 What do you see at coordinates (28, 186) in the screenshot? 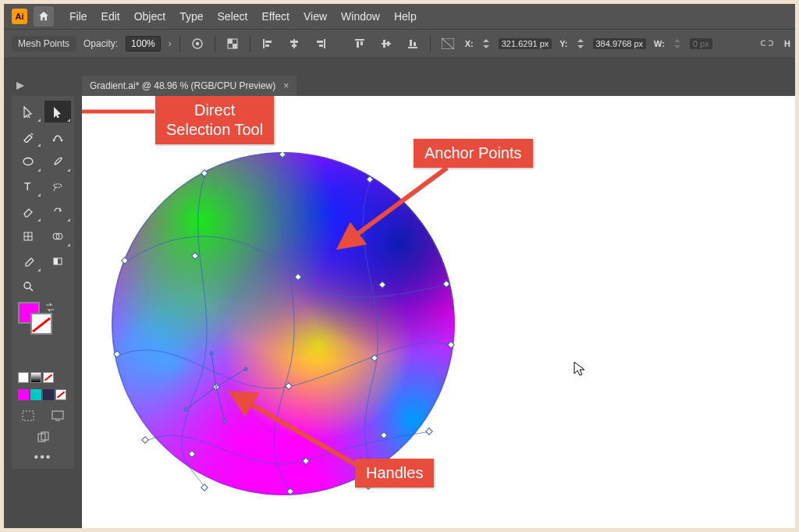
I see `type-tool: T` at bounding box center [28, 186].